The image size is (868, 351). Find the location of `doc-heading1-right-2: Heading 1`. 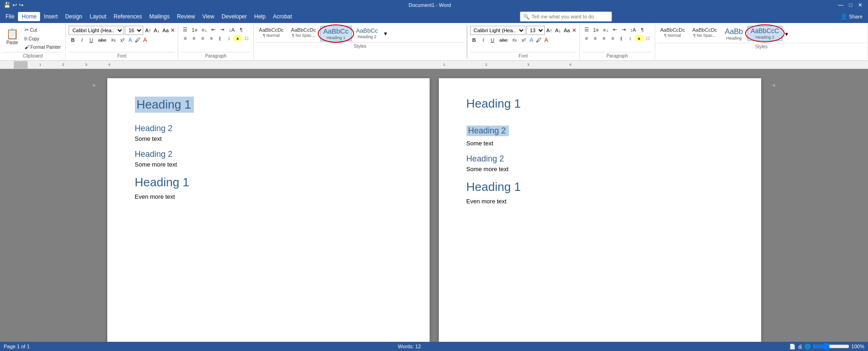

doc-heading1-right-2: Heading 1 is located at coordinates (600, 187).